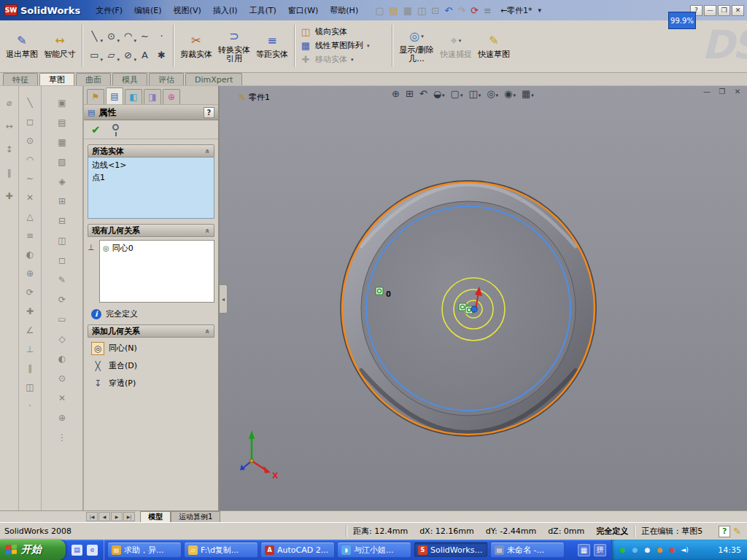  What do you see at coordinates (144, 36) in the screenshot?
I see `spline-icon: ~` at bounding box center [144, 36].